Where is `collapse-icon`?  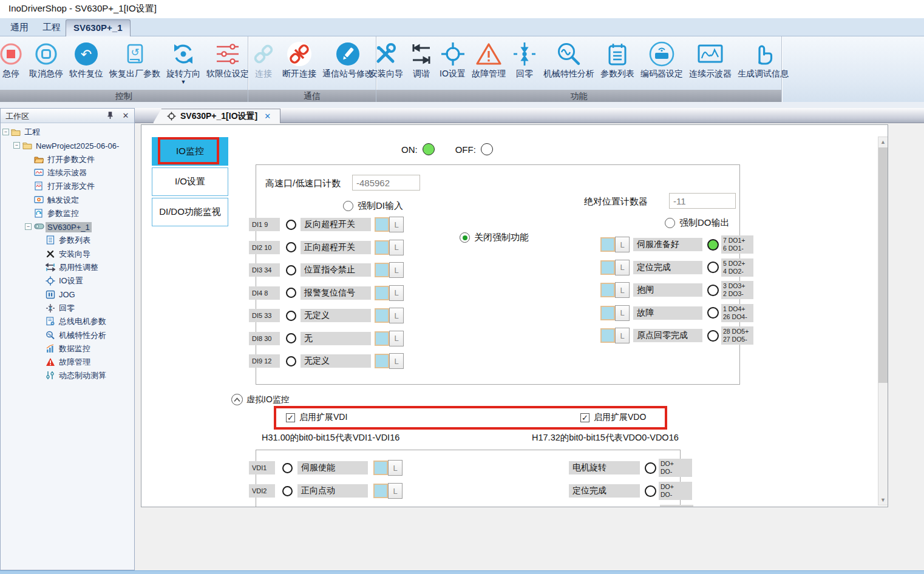 collapse-icon is located at coordinates (237, 399).